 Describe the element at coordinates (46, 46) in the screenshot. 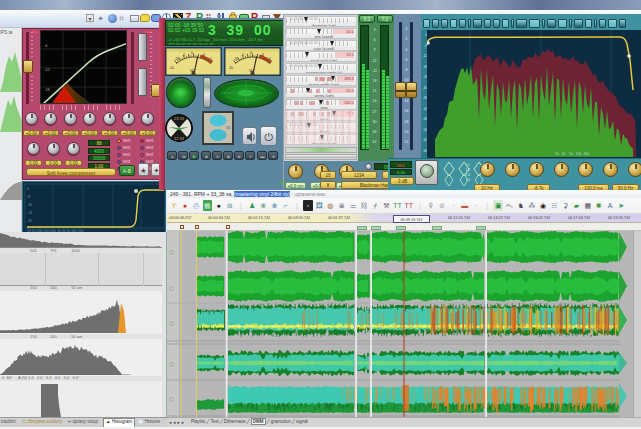

I see `svg-text: -6` at that location.